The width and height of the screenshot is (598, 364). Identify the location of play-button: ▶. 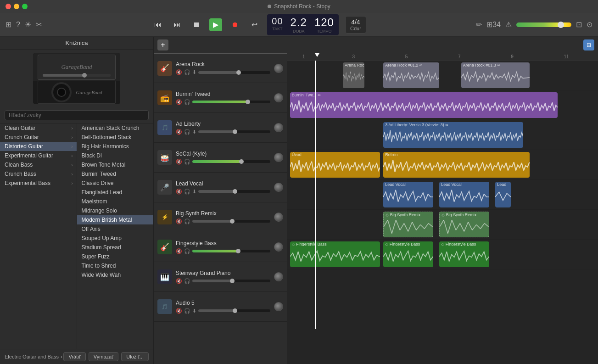
(216, 25).